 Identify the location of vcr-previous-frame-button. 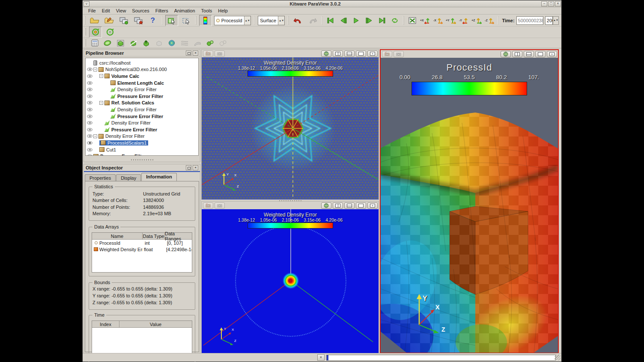
(343, 21).